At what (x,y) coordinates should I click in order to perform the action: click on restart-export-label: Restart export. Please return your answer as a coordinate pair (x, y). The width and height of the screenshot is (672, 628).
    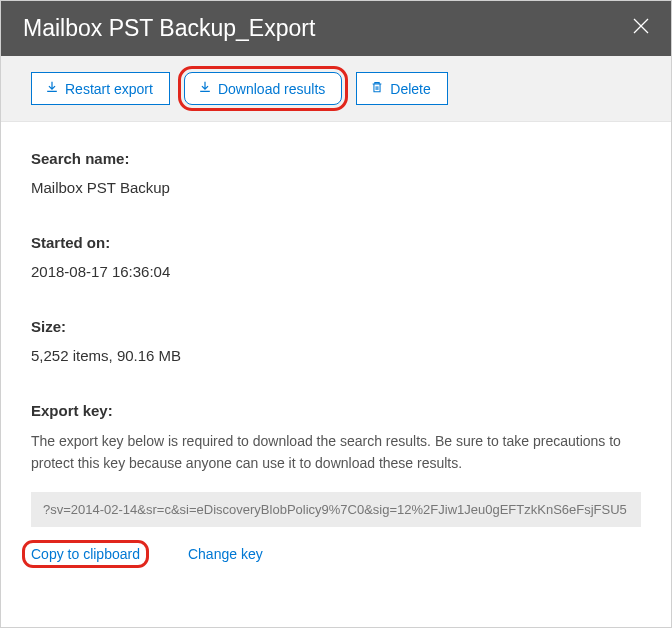
    Looking at the image, I should click on (109, 89).